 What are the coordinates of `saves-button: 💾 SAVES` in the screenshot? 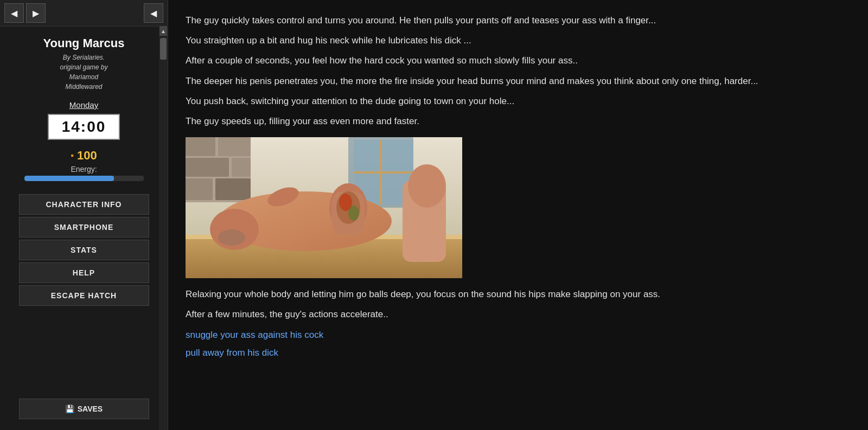 It's located at (84, 409).